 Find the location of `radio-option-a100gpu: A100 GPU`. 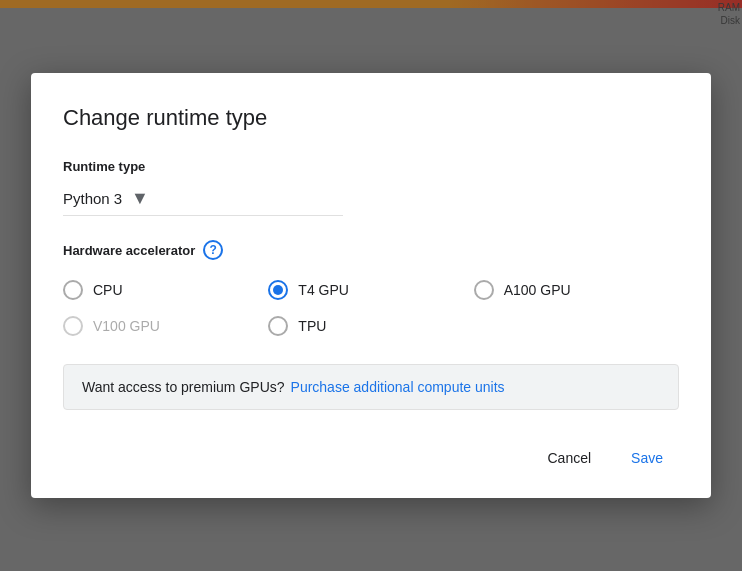

radio-option-a100gpu: A100 GPU is located at coordinates (576, 290).